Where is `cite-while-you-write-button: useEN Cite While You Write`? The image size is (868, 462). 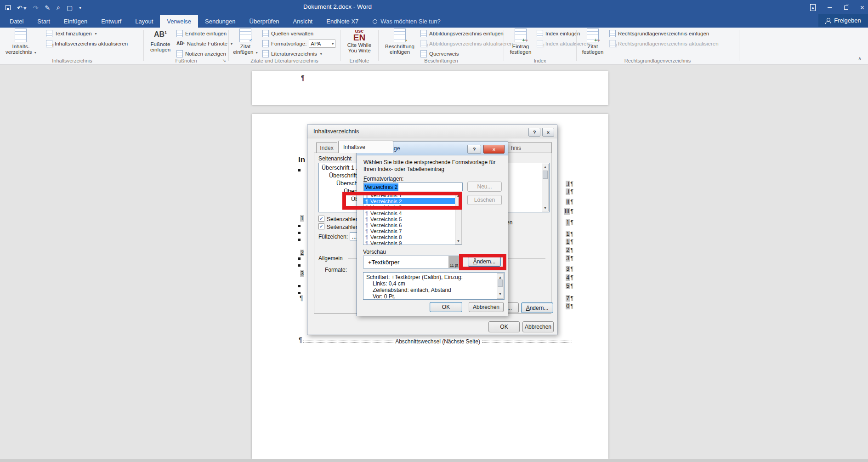
cite-while-you-write-button: useEN Cite While You Write is located at coordinates (359, 41).